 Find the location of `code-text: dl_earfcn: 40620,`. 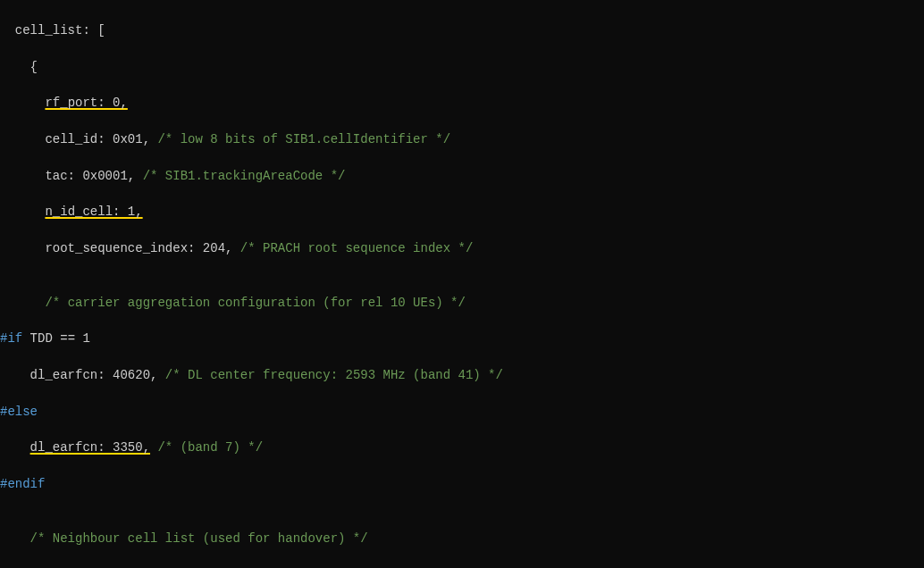

code-text: dl_earfcn: 40620, is located at coordinates (82, 375).